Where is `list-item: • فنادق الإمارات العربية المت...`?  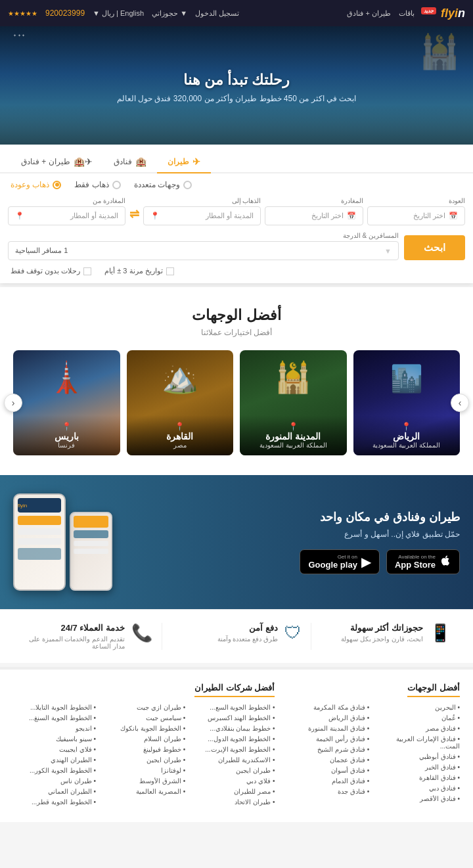
list-item: • فنادق الإمارات العربية المت... is located at coordinates (418, 742).